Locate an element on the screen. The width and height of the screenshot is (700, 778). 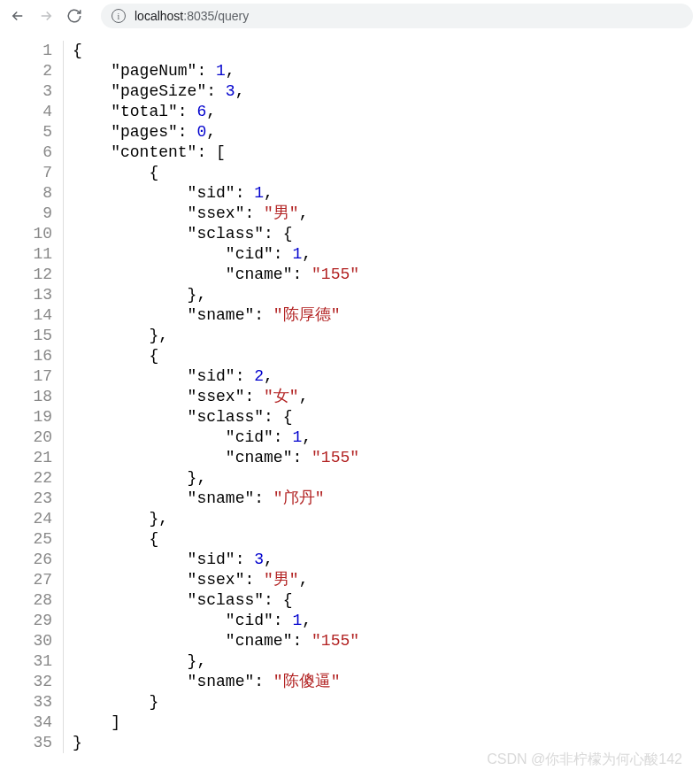
line-number: 18 is located at coordinates (27, 397).